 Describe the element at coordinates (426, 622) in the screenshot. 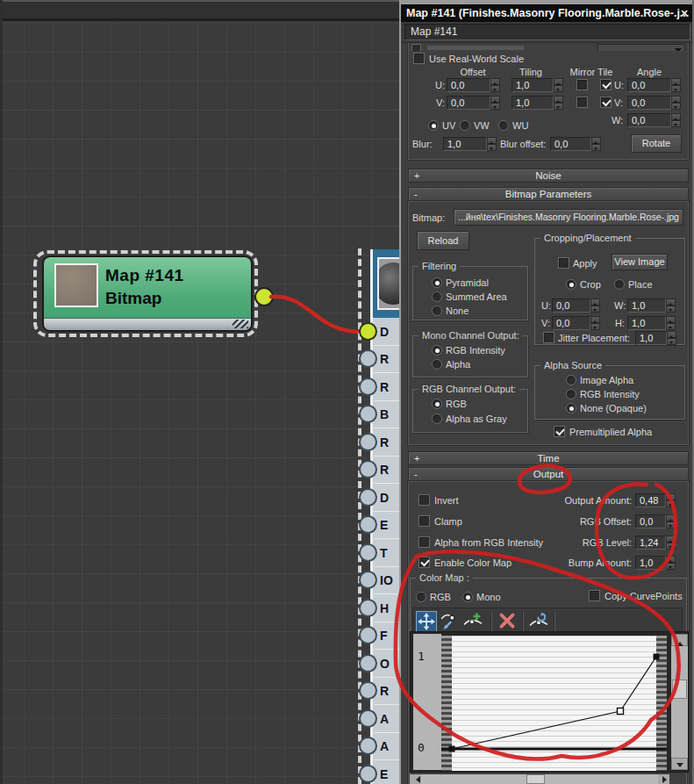

I see `move-point-icon` at that location.